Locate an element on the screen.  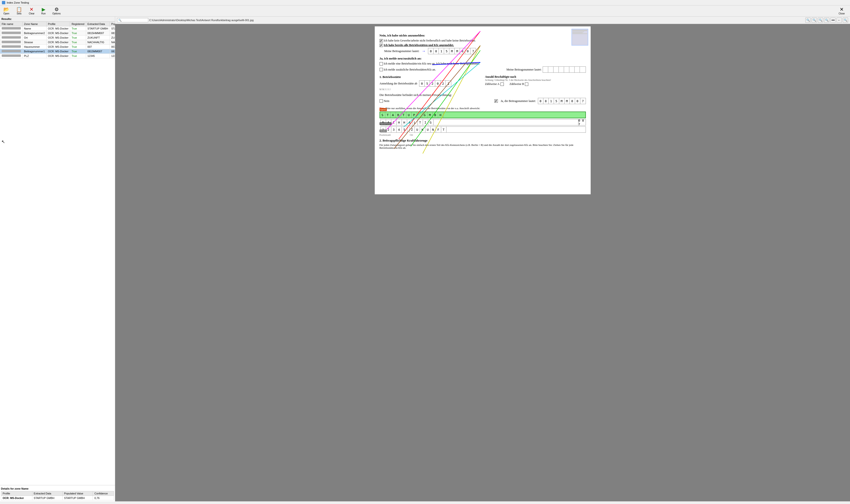
toolbar: 📂 Open 📋 Sets ✕ Clear ▶ Run ⚙ Options ✕ … is located at coordinates (425, 11).